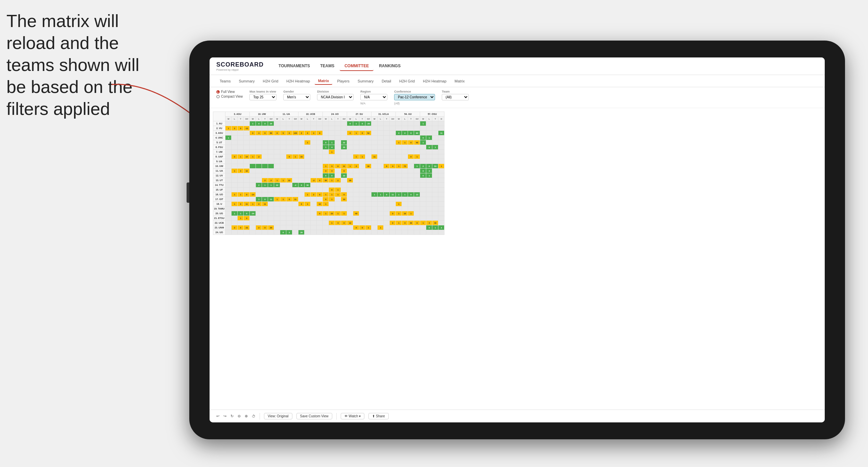 The height and width of the screenshot is (467, 868). Describe the element at coordinates (323, 81) in the screenshot. I see `sub-nav-matrix: Matrix` at that location.